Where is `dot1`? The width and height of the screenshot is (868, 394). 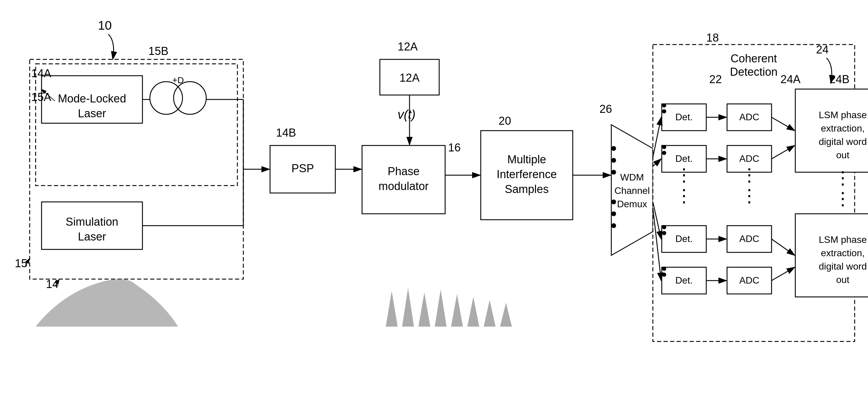 dot1 is located at coordinates (614, 148).